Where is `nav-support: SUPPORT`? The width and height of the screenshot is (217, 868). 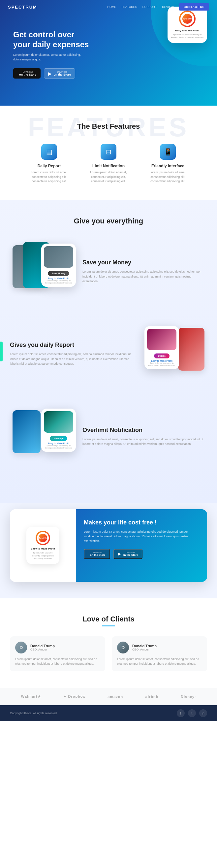 nav-support: SUPPORT is located at coordinates (150, 7).